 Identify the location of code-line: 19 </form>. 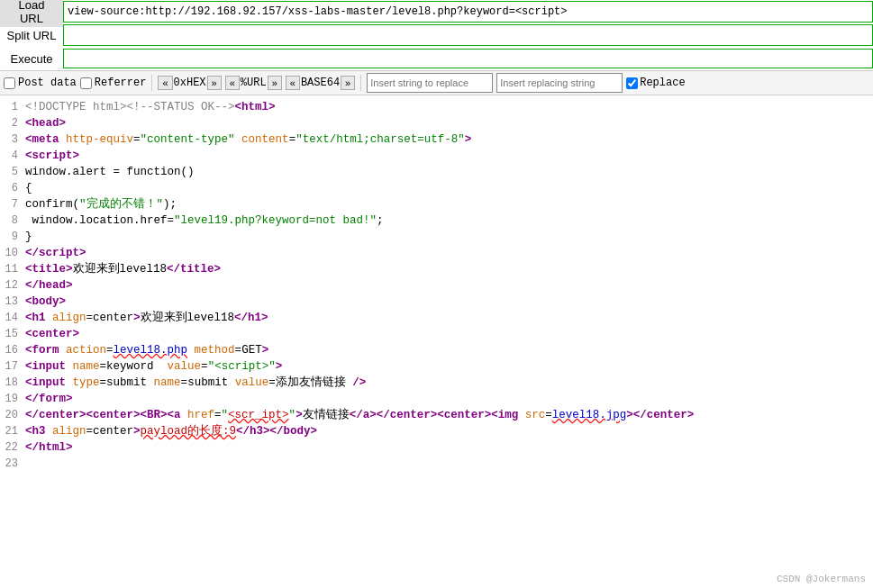
(436, 399).